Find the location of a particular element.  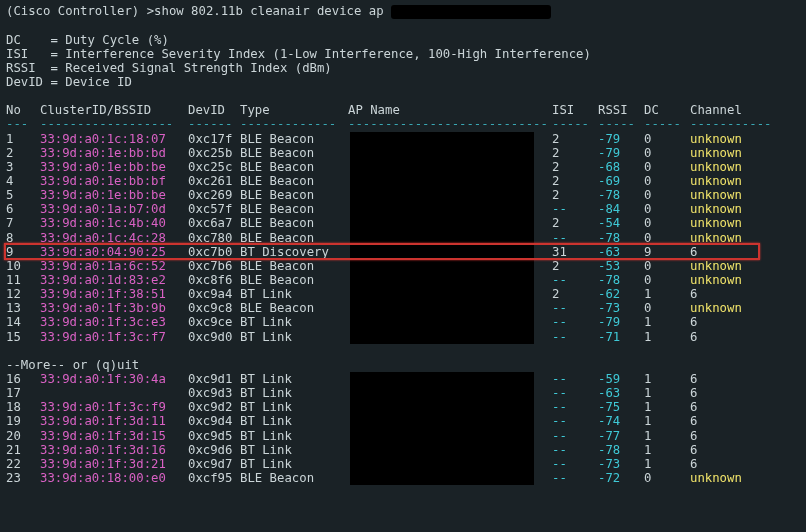

cell-bssid: 33:9d:a0:1e:bb:bf is located at coordinates (114, 181).